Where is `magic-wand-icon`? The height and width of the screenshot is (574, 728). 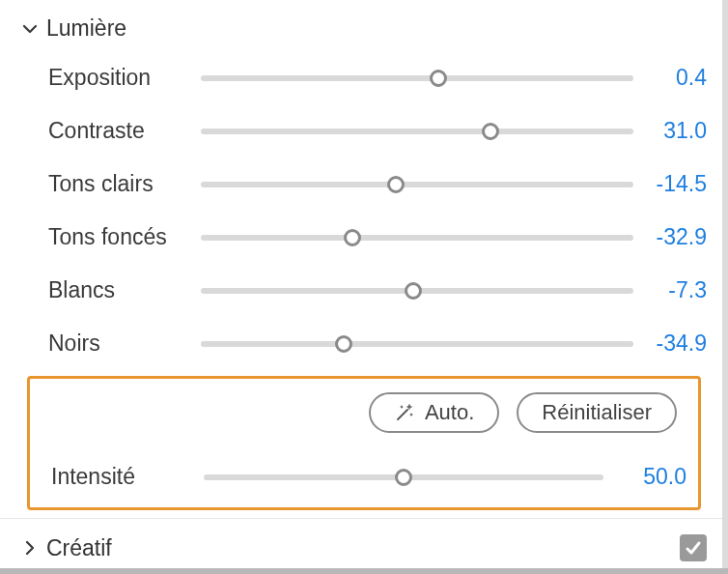
magic-wand-icon is located at coordinates (405, 413).